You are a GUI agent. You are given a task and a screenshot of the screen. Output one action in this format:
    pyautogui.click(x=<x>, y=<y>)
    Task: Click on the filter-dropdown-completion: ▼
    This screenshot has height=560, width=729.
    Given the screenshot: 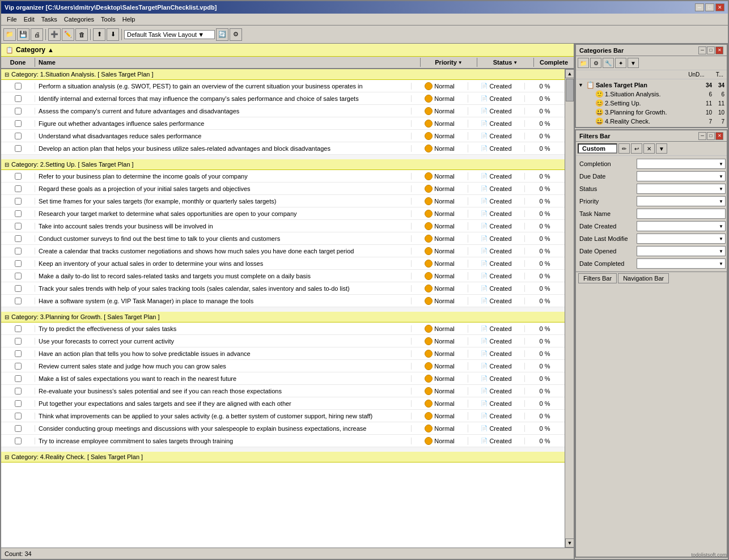 What is the action you would take?
    pyautogui.click(x=681, y=164)
    